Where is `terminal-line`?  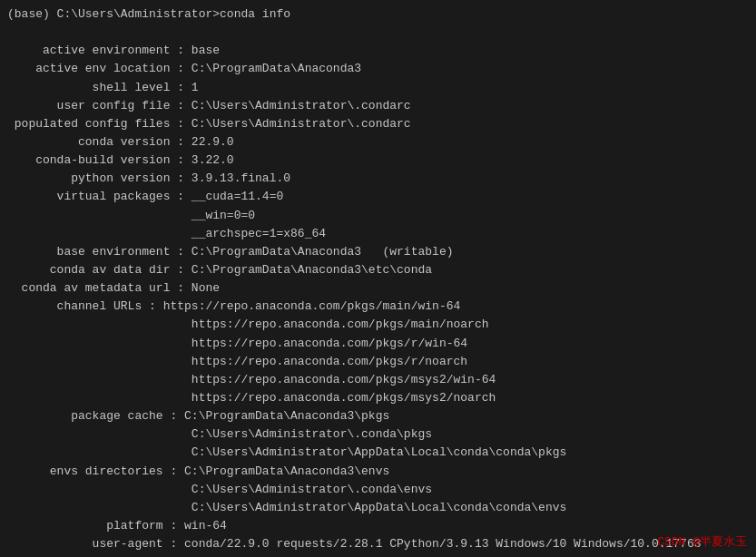 terminal-line is located at coordinates (378, 33).